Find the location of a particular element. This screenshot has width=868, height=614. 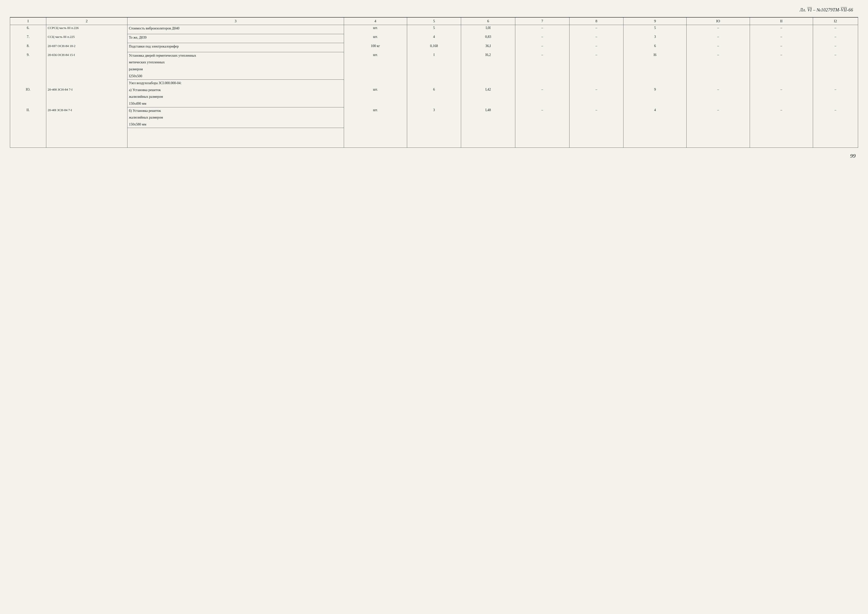

row-6-col9: 5 is located at coordinates (655, 29).